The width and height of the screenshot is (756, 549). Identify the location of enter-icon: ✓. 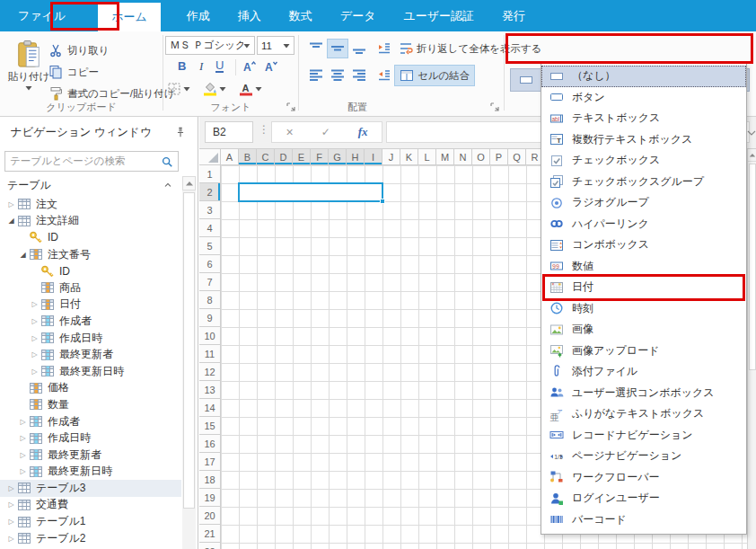
(326, 132).